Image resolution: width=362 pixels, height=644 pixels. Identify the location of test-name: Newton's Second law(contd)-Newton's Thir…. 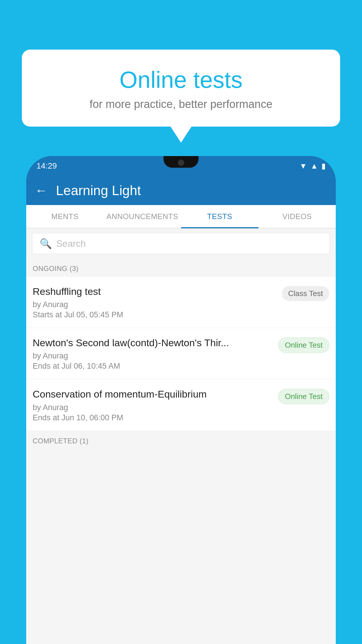
(152, 343).